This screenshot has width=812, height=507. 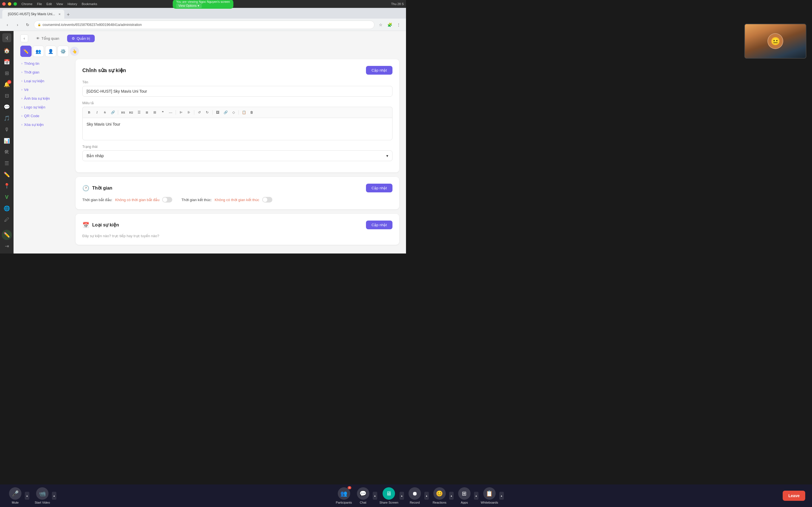 What do you see at coordinates (7, 163) in the screenshot?
I see `sidebar-icon-list: ☰` at bounding box center [7, 163].